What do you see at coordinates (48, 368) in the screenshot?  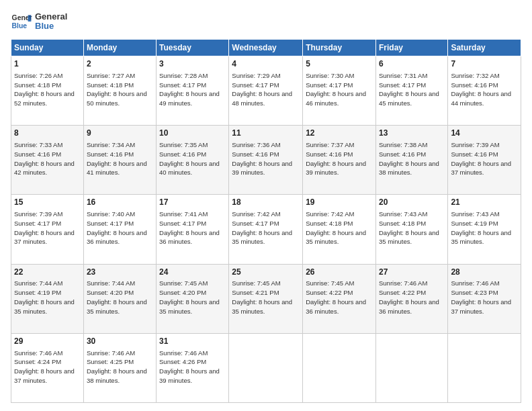 I see `day-cell-29: 29Sunrise: 7:46 AMSunset: 4:24 PMDayligh…` at bounding box center [48, 368].